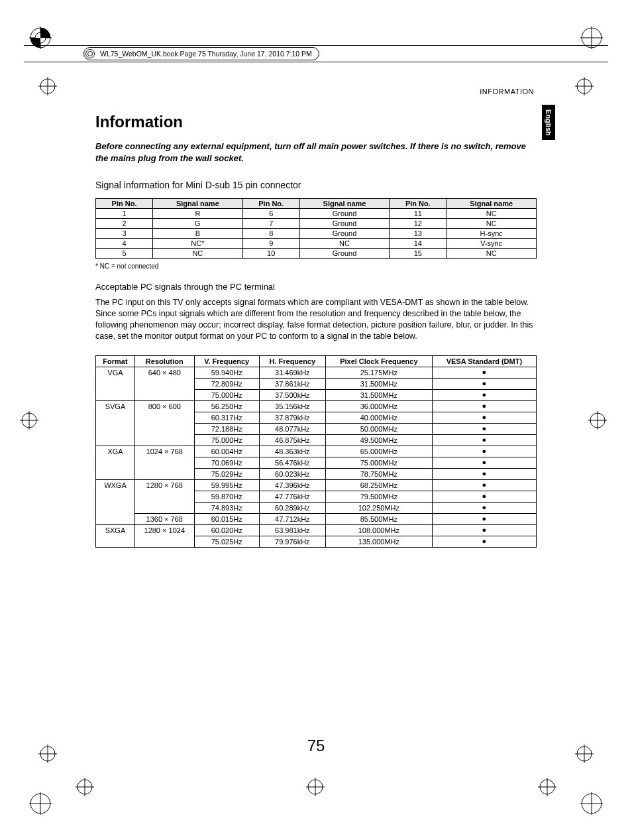 Image resolution: width=632 pixels, height=840 pixels. What do you see at coordinates (549, 122) in the screenshot?
I see `language-tab: English` at bounding box center [549, 122].